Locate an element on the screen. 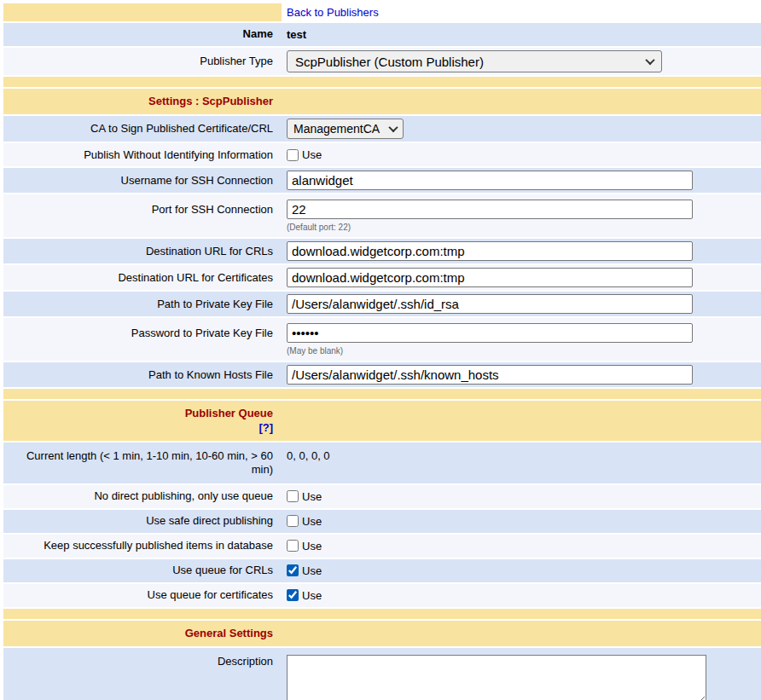 The width and height of the screenshot is (761, 700). safe-direct-label: Use safe direct publishing is located at coordinates (142, 522).